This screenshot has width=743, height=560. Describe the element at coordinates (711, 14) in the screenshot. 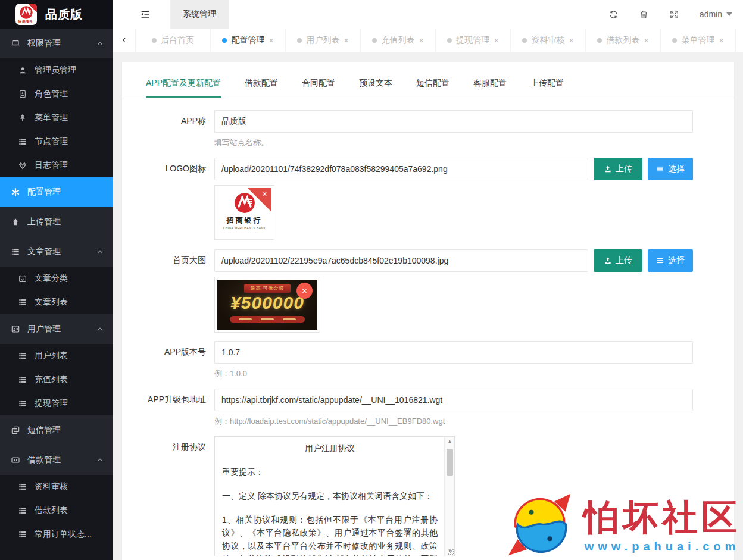

I see `username: admin` at that location.